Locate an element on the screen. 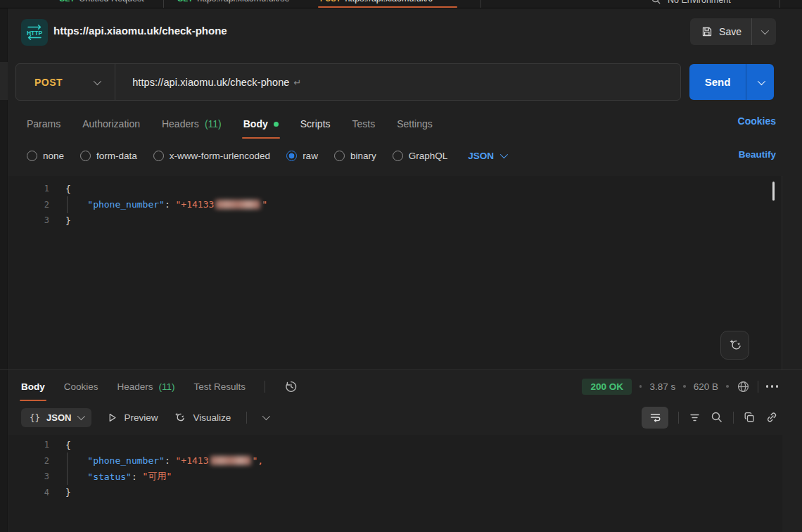 This screenshot has width=802, height=532. tab-tests: Tests is located at coordinates (364, 124).